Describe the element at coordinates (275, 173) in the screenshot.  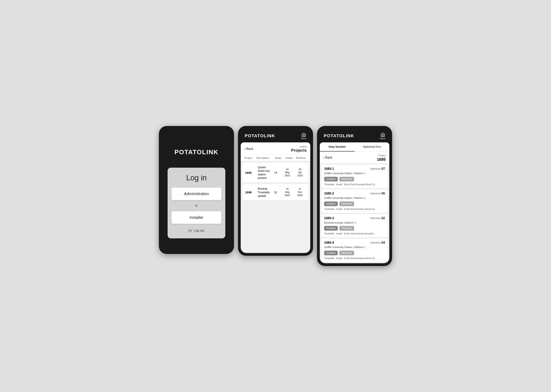
I see `project-row-1685: 1685 Queen street bus station posters 14…` at that location.